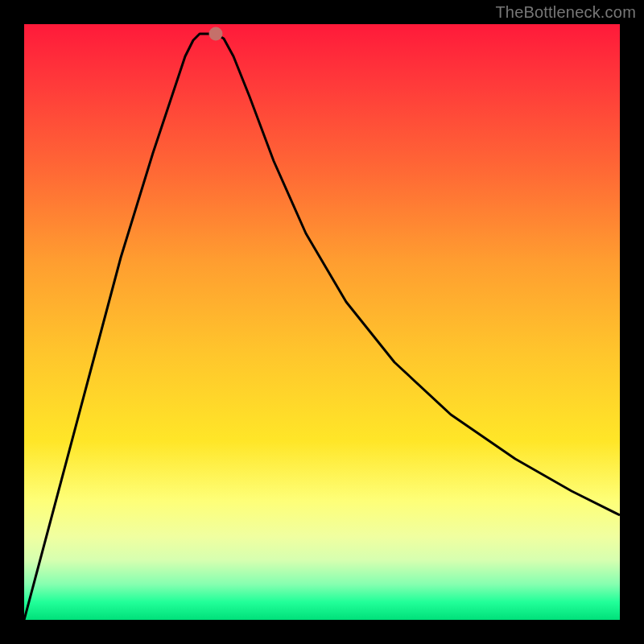 This screenshot has height=644, width=644. Describe the element at coordinates (565, 13) in the screenshot. I see `watermark-text: TheBottleneck.com` at that location.